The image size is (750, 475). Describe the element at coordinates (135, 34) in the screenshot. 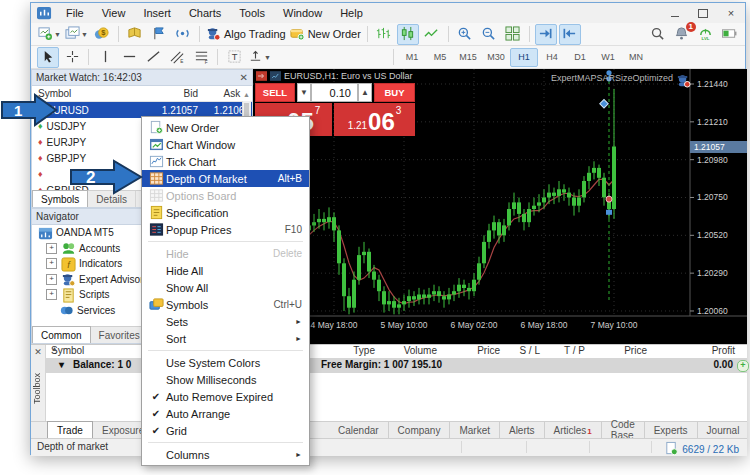

I see `news-button` at that location.